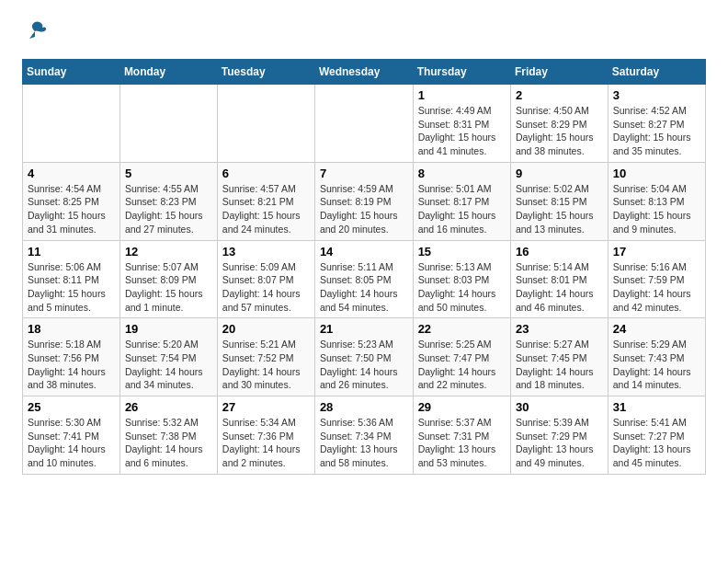  What do you see at coordinates (656, 357) in the screenshot?
I see `calendar-cell: 24Sunrise: 5:29 AM Sunset: 7:43 PM Dayli…` at bounding box center [656, 357].